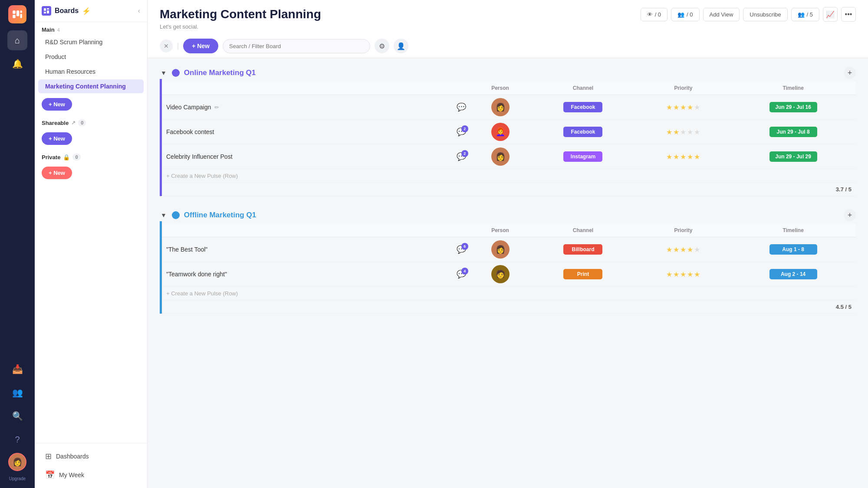 The width and height of the screenshot is (868, 488). Describe the element at coordinates (296, 46) in the screenshot. I see `search-input` at that location.